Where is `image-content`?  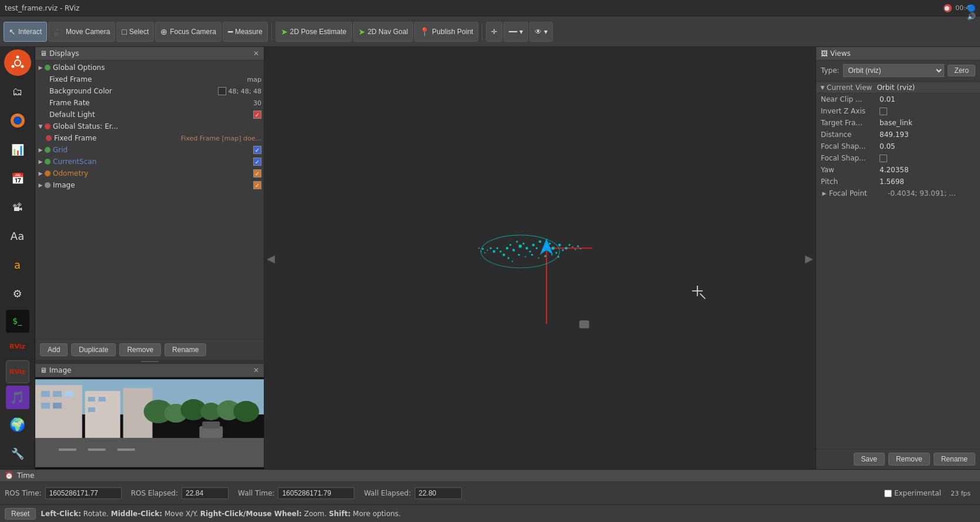
image-content is located at coordinates (149, 423).